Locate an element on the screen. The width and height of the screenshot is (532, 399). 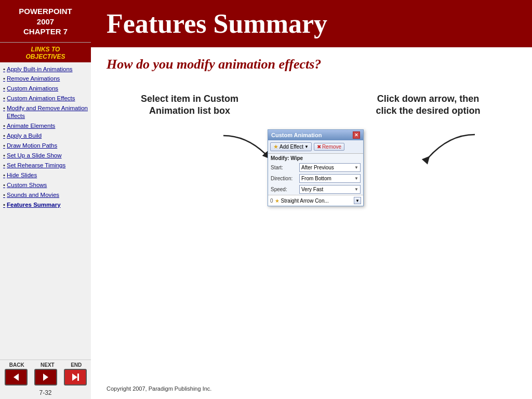
nav-btn-icons is located at coordinates (46, 378).